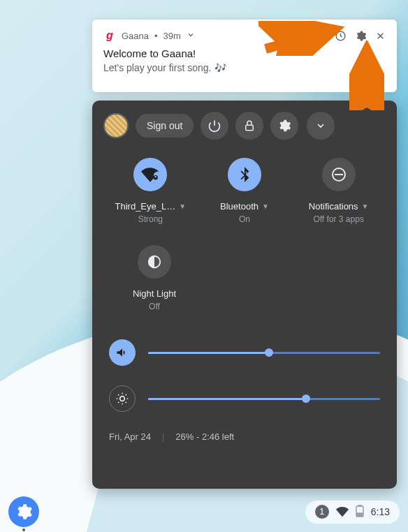  Describe the element at coordinates (339, 191) in the screenshot. I see `notifications-toggle: Notifications ▼ Off for 3 apps` at that location.